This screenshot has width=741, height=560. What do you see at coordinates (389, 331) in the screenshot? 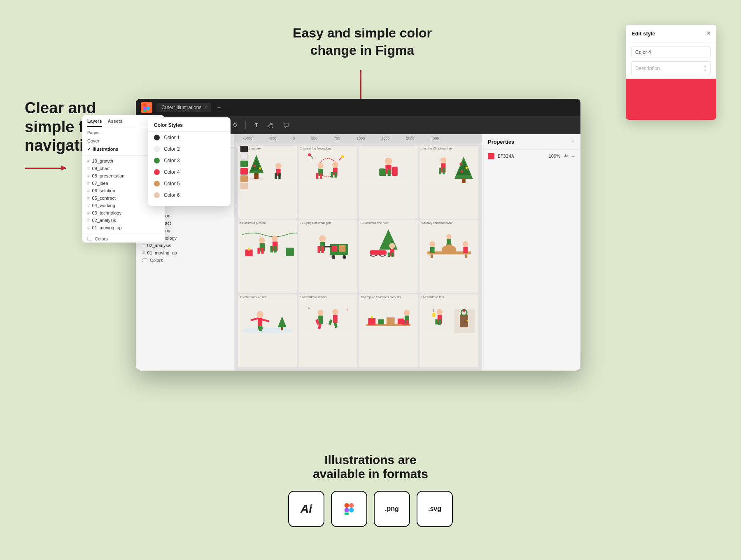
I see `illus-presents: 13-Prepare Christmas presents` at bounding box center [389, 331].